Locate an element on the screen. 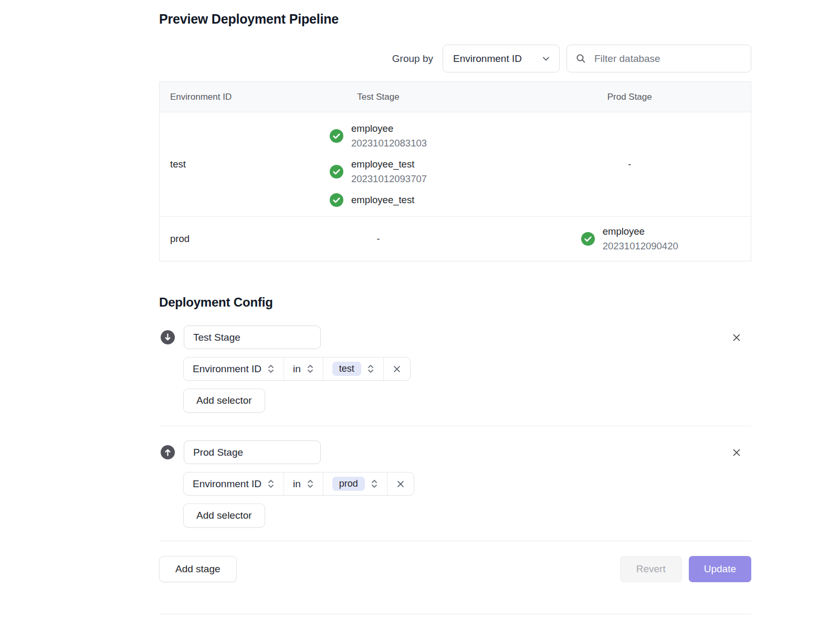 The width and height of the screenshot is (840, 630). column-prod-stage: Prod Stage is located at coordinates (629, 97).